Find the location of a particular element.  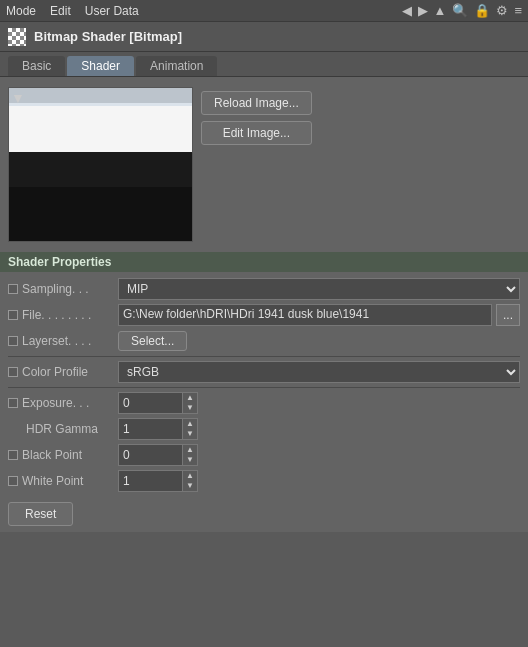

file-label: File. . . . . . . . is located at coordinates (63, 315).